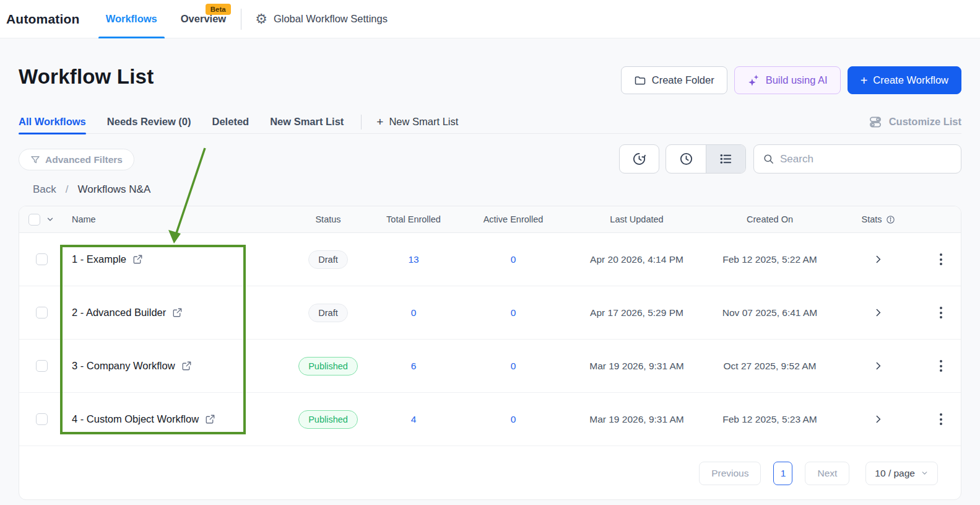  Describe the element at coordinates (124, 366) in the screenshot. I see `workflow-name-text: 3 - Company Workflow` at that location.